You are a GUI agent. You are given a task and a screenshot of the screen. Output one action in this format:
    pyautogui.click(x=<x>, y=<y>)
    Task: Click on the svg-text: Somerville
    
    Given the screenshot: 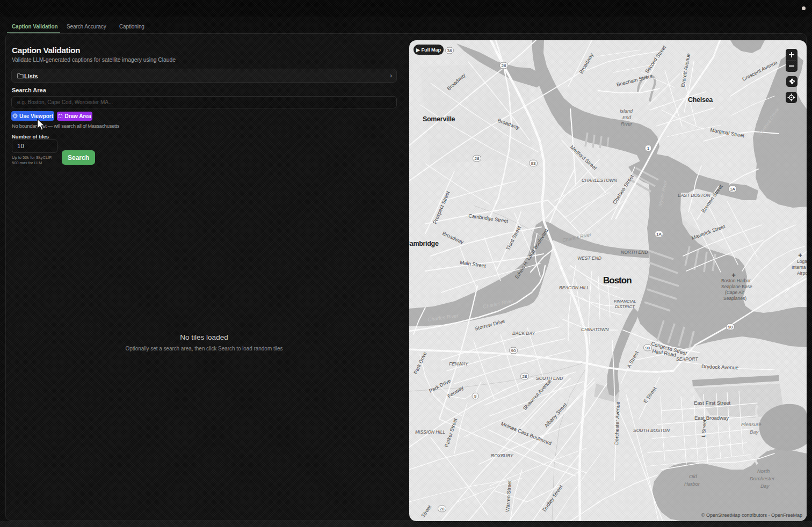 What is the action you would take?
    pyautogui.click(x=439, y=119)
    